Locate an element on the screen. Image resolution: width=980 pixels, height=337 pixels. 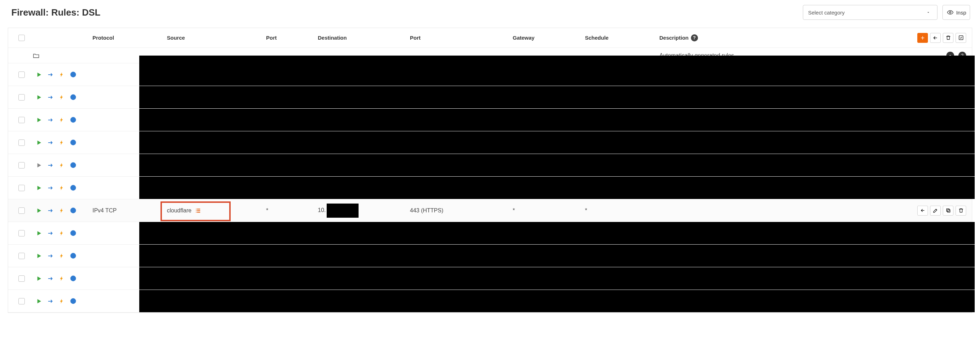
col-destination: Destination is located at coordinates (364, 38).